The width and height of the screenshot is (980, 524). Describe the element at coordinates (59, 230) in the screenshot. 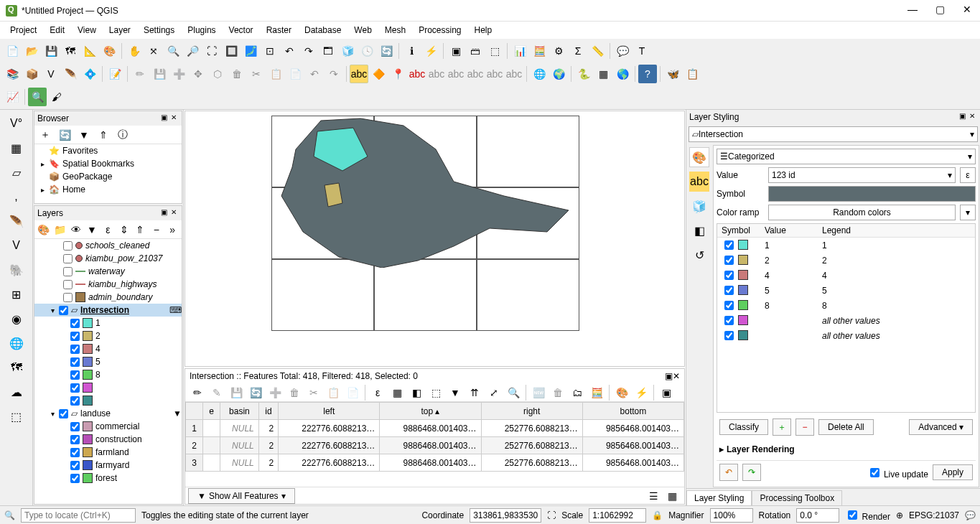

I see `layers-add-group-icon: 📁` at that location.